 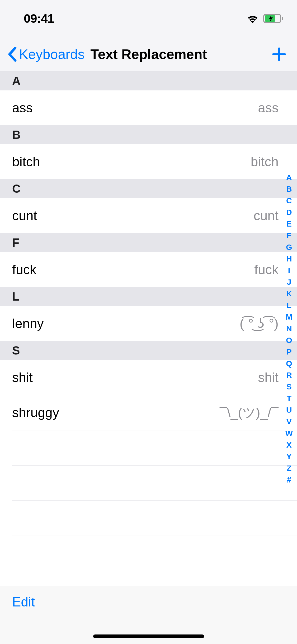 I want to click on phrase-label: shit, so click(x=268, y=378).